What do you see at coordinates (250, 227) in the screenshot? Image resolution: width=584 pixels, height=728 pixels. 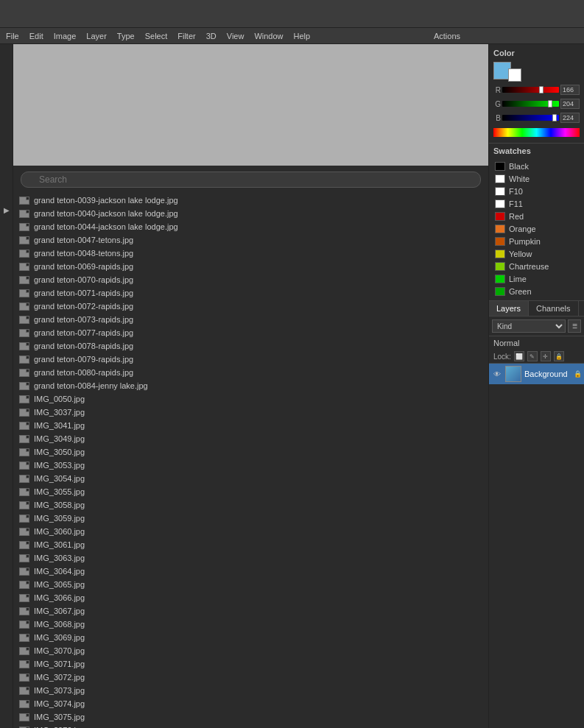 I see `list-item: grand teton-0044-jackson lake lodge.jpg` at bounding box center [250, 227].